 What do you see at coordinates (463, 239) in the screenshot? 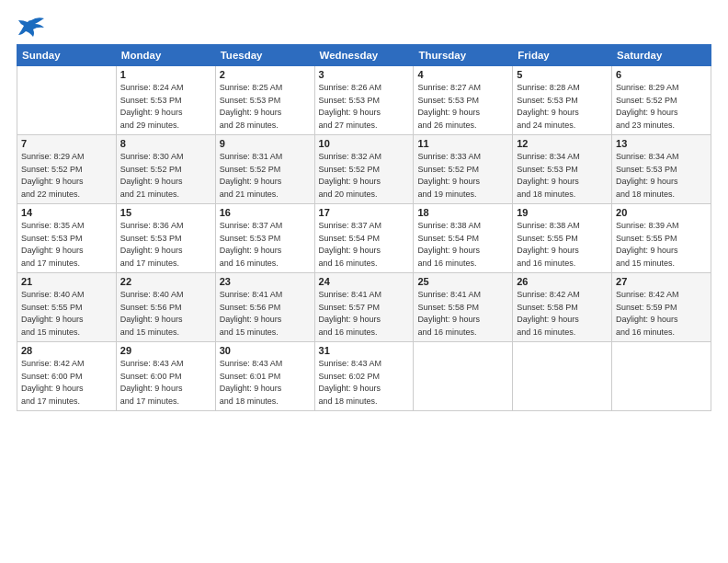
I see `calendar-cell: 18Sunrise: 8:38 AMSunset: 5:54 PMDayligh…` at bounding box center [463, 239].